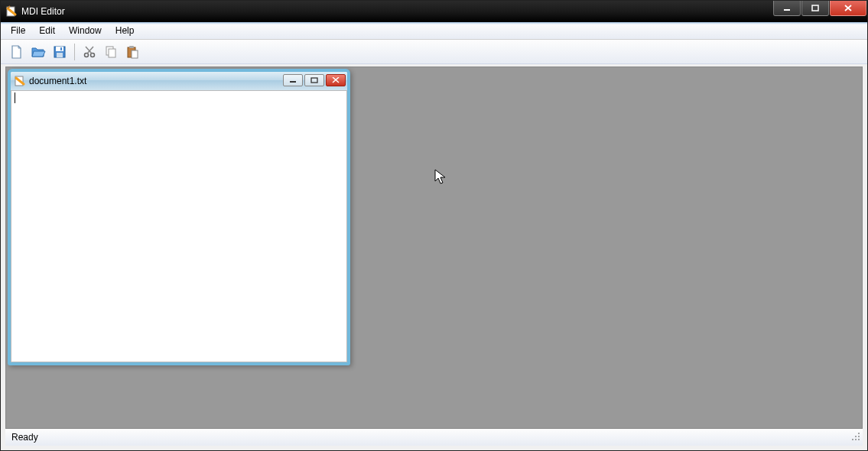 Image resolution: width=868 pixels, height=451 pixels. Describe the element at coordinates (11, 11) in the screenshot. I see `app-icon` at that location.